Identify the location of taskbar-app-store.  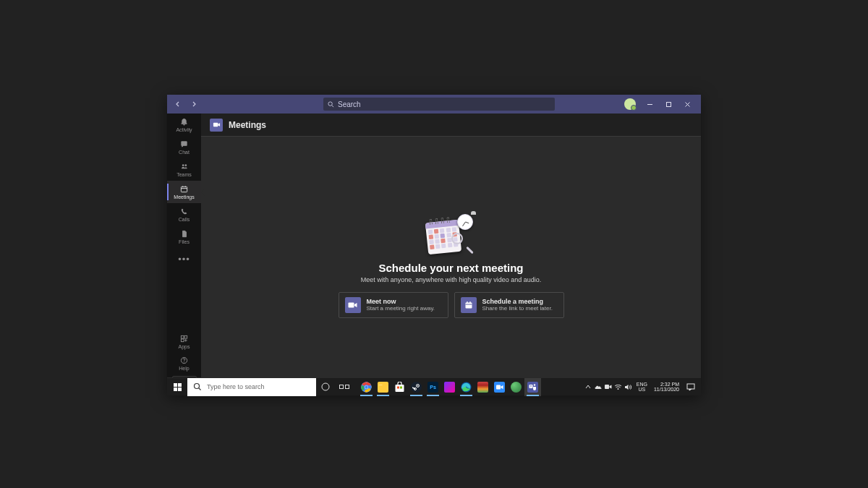
(399, 388).